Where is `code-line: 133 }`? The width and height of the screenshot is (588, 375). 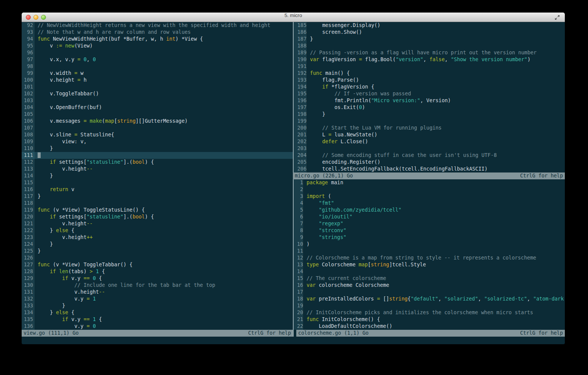 code-line: 133 } is located at coordinates (157, 306).